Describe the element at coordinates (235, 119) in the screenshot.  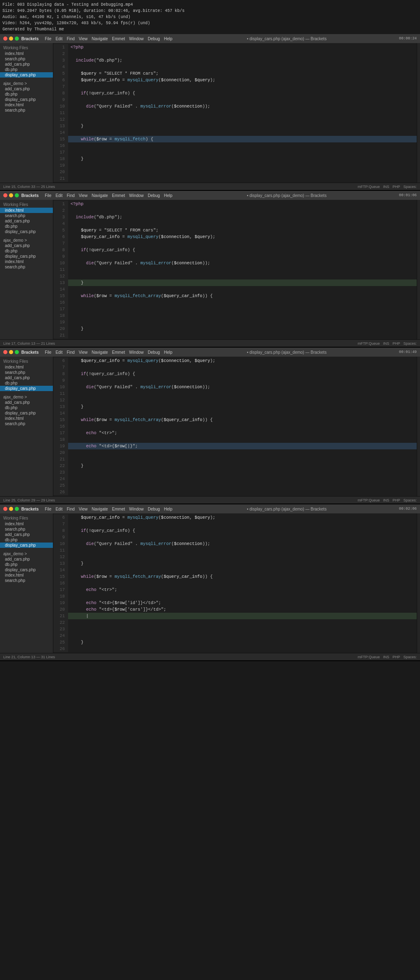
I see `code-line-12: 12` at that location.